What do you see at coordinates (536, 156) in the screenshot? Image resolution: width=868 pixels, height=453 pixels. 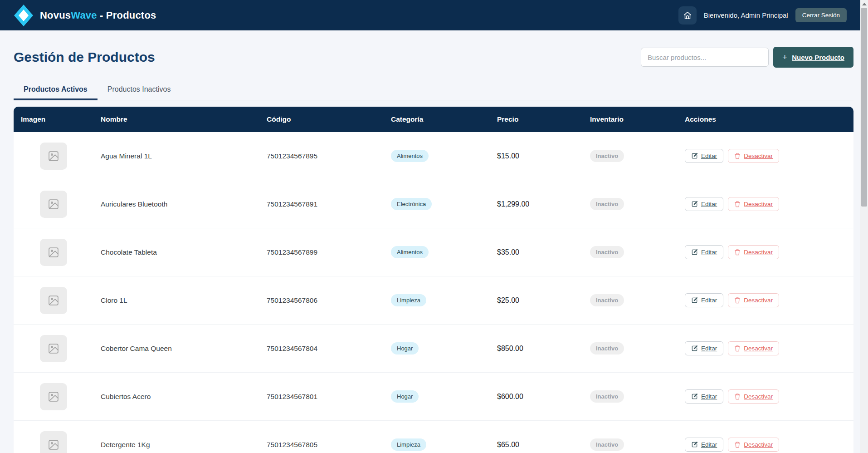 I see `product-price: $15.00` at bounding box center [536, 156].